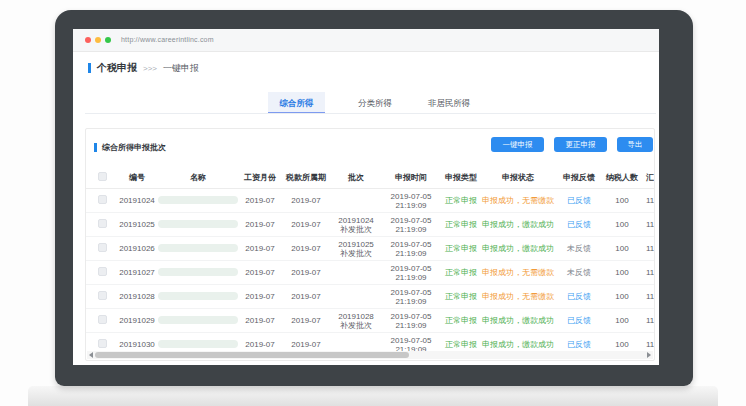  Describe the element at coordinates (356, 244) in the screenshot. I see `batch-id: 20191025` at that location.